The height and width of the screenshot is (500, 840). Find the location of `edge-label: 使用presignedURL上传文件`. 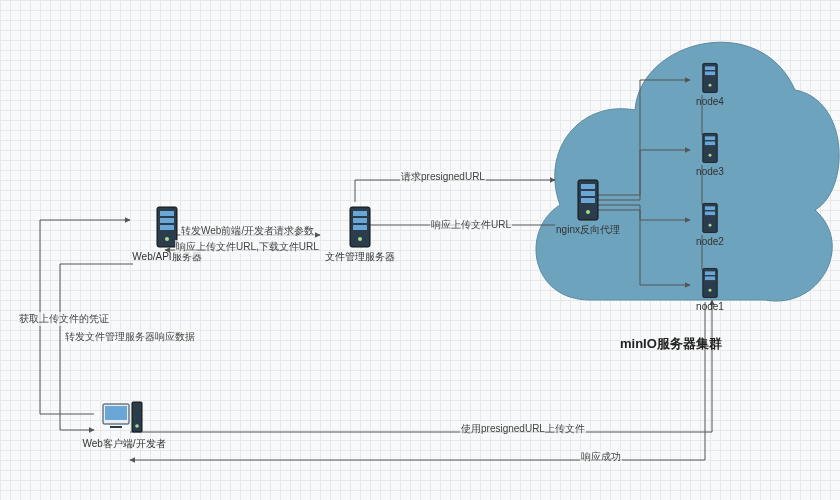

edge-label: 使用presignedURL上传文件 is located at coordinates (523, 429).